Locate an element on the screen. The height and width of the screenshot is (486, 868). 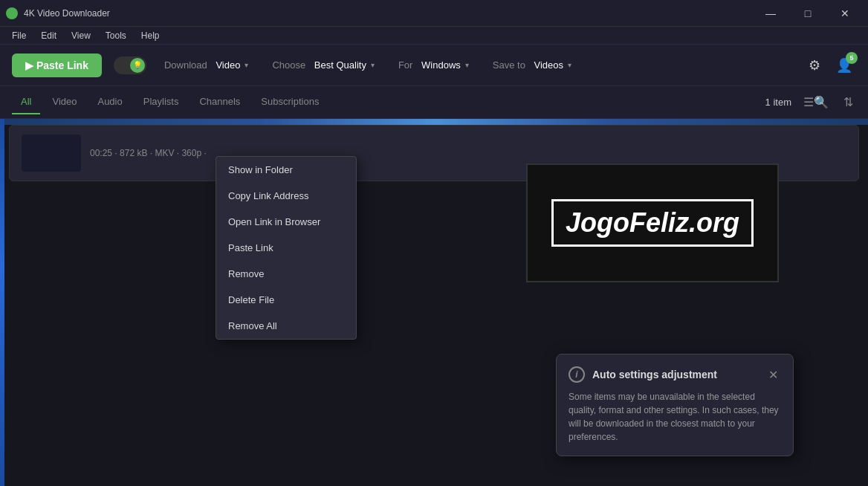
save-arrow-icon: ▾ is located at coordinates (569, 65).